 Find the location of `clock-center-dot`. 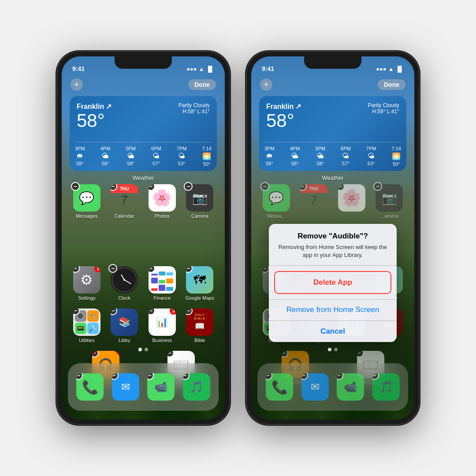

clock-center-dot is located at coordinates (124, 280).